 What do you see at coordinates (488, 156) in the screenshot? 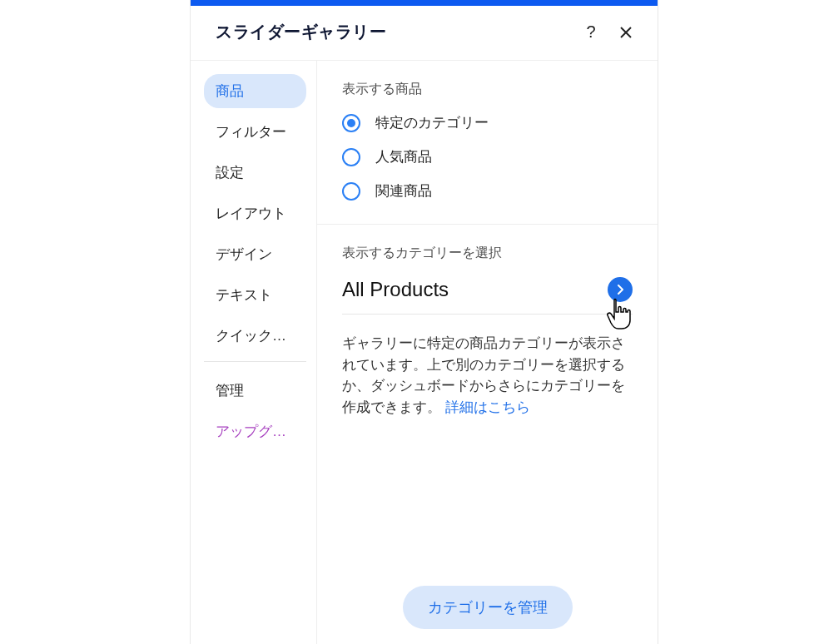
I see `radio-popular-products: 人気商品` at bounding box center [488, 156].